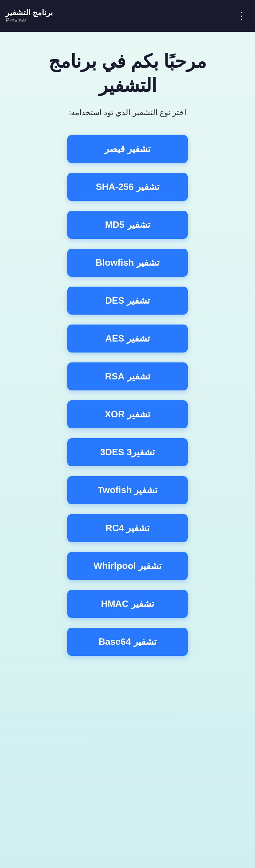 The height and width of the screenshot is (868, 255). Describe the element at coordinates (128, 642) in the screenshot. I see `encrypt-button-base64: تشفير Base64` at that location.